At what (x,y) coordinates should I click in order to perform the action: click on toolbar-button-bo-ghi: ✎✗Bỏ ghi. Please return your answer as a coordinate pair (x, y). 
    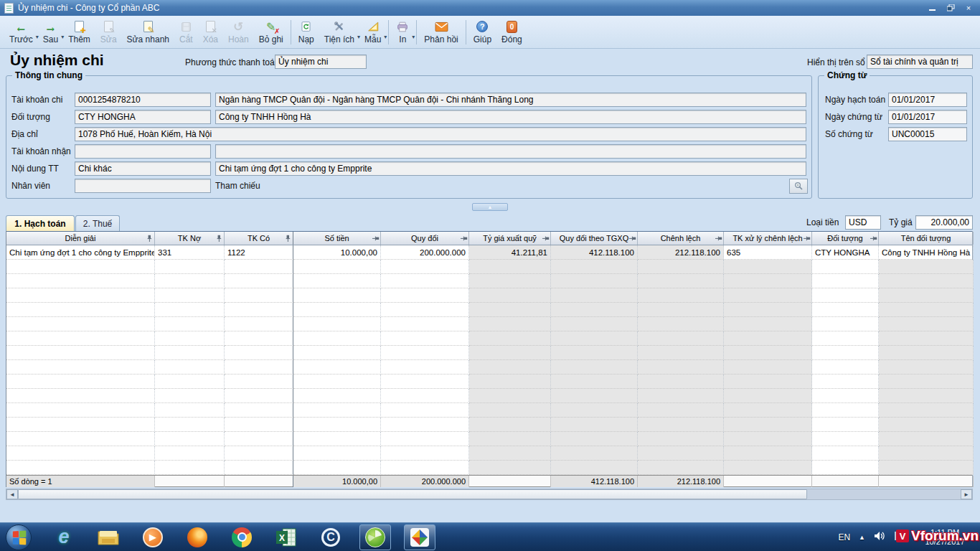
    Looking at the image, I should click on (271, 32).